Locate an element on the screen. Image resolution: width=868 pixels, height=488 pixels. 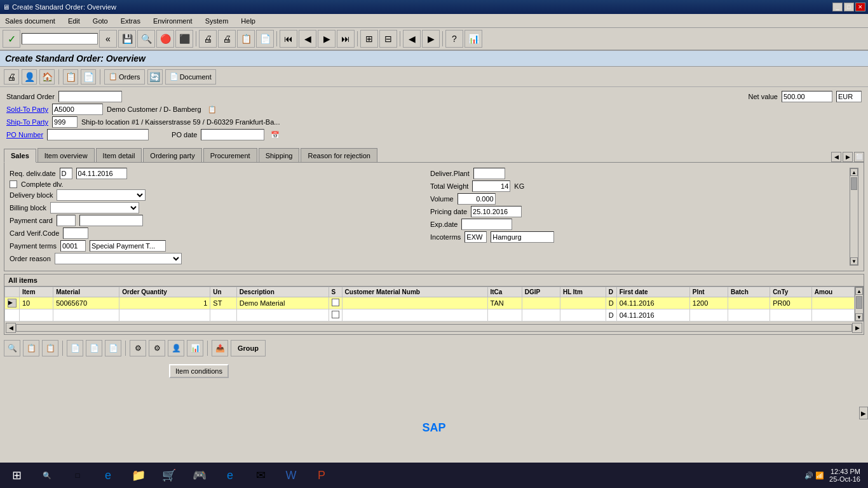
prev-button: « is located at coordinates (108, 39).